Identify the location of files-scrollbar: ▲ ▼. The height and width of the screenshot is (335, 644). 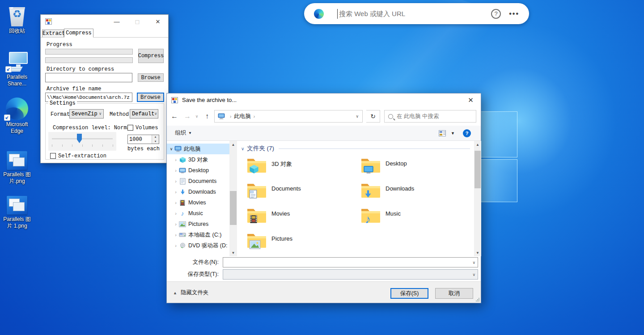
(478, 199).